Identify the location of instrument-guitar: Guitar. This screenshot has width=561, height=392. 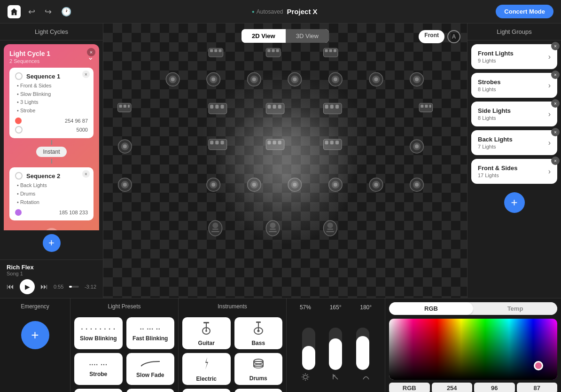
(207, 333).